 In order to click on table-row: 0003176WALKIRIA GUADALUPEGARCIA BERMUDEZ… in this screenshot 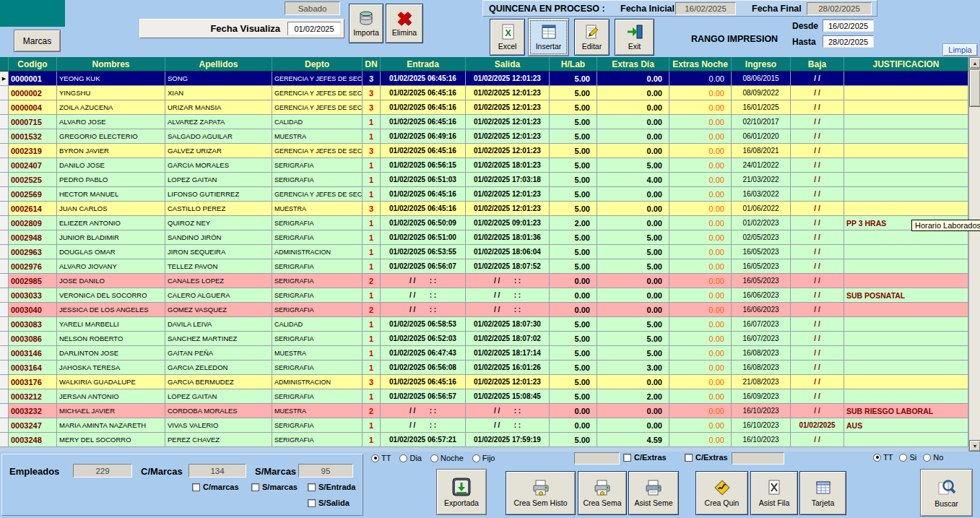, I will do `click(484, 382)`.